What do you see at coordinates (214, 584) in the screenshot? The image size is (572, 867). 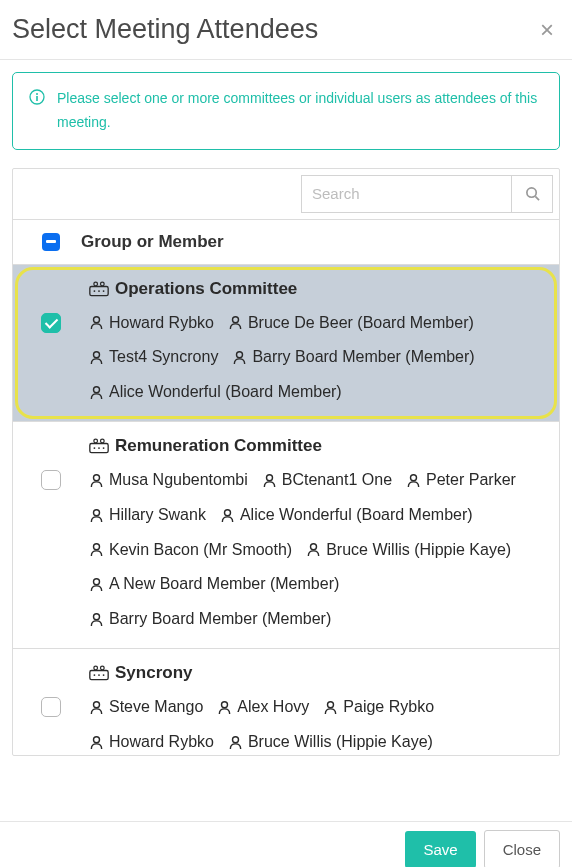 I see `member-item: A New Board Member (Member)` at bounding box center [214, 584].